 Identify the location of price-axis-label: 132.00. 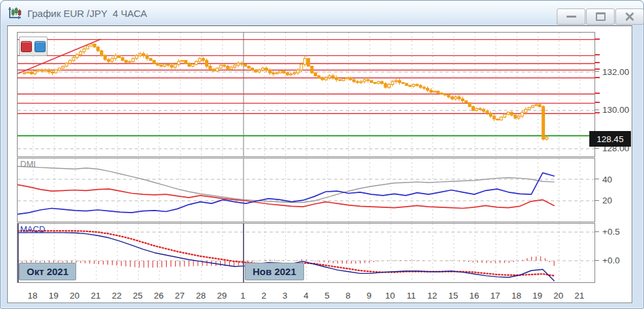
(616, 72).